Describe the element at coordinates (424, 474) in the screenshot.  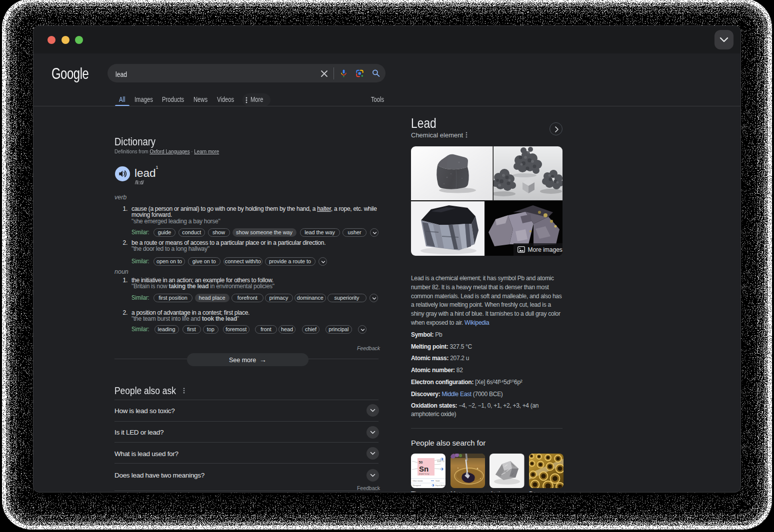
I see `svg-text: [Kr]4d¹⁰5s²5p²` at that location.